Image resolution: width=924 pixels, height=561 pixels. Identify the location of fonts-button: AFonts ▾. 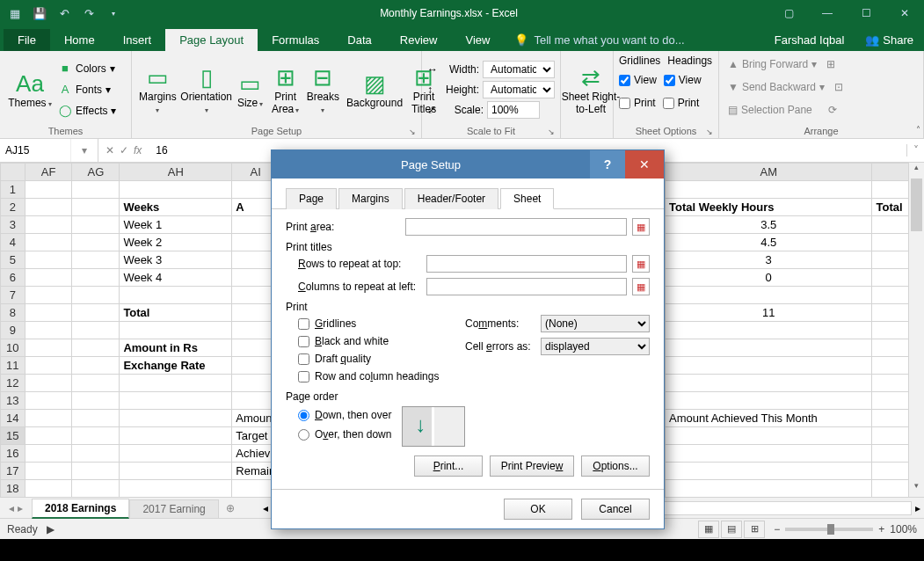
(87, 90).